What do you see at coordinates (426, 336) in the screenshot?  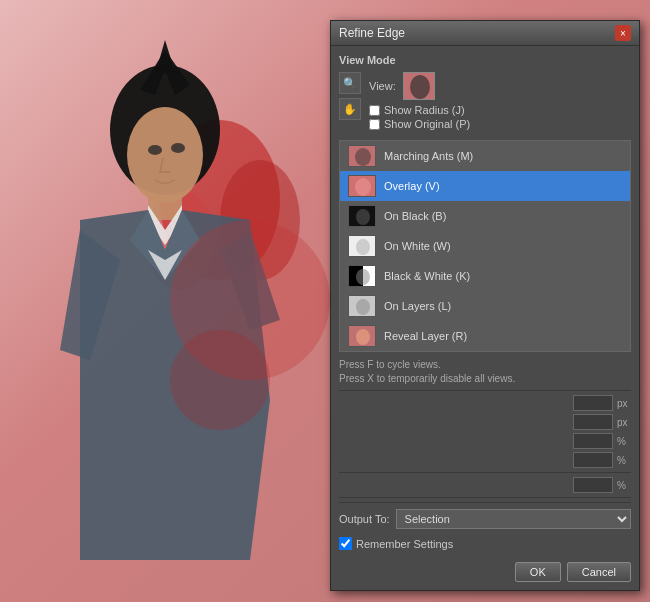 I see `label-reveal-layer: Reveal Layer (R)` at bounding box center [426, 336].